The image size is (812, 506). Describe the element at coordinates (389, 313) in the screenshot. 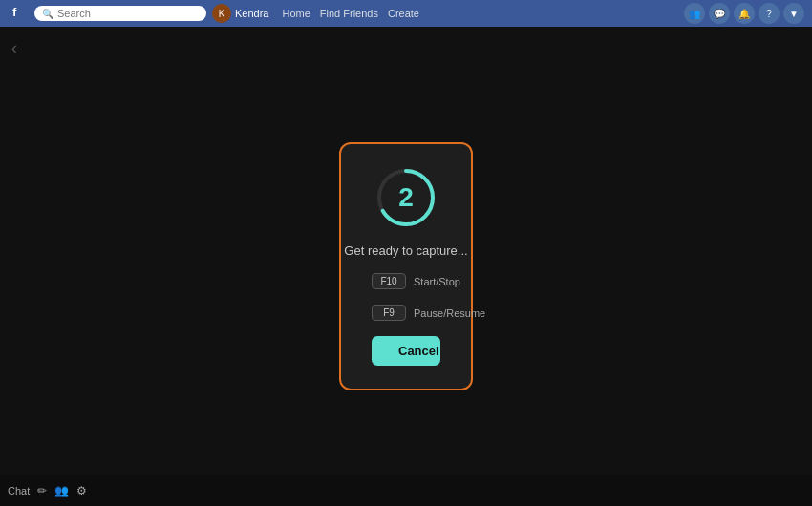

I see `f9-key: F9` at that location.